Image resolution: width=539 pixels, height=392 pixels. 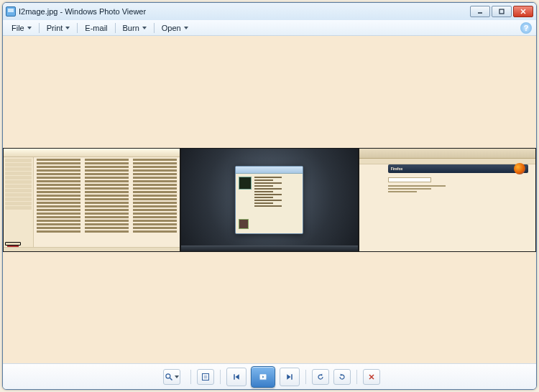 I want to click on chat-window, so click(x=269, y=200).